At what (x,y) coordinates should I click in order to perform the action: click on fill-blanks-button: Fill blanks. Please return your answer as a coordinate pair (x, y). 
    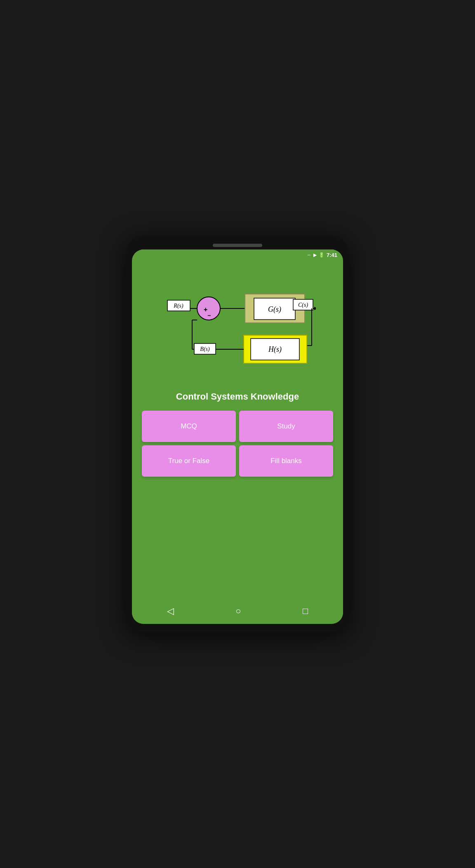
    Looking at the image, I should click on (286, 461).